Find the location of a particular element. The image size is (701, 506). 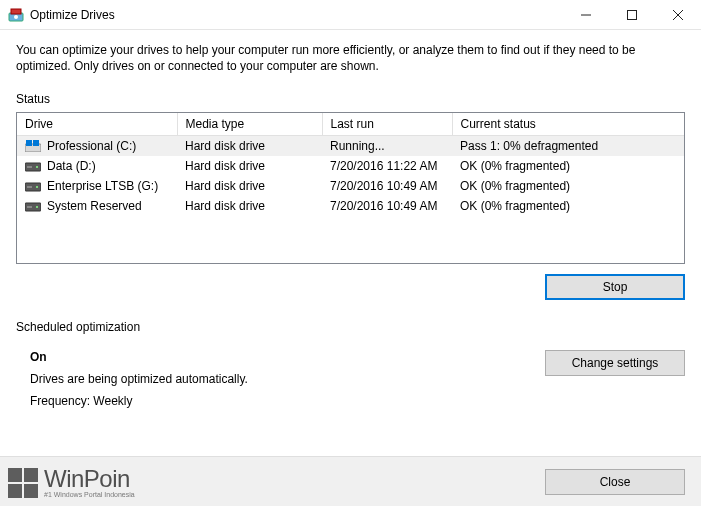

drive-name: Data (D:) is located at coordinates (72, 166).